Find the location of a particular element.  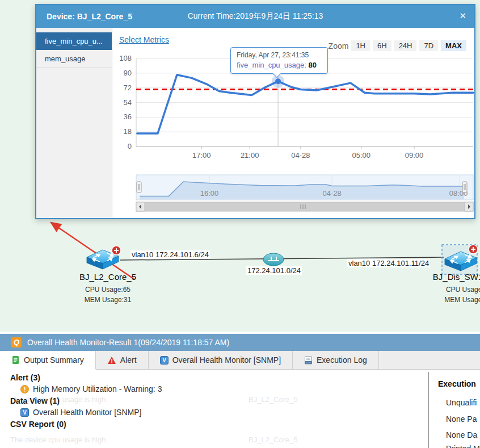

device-cpu-usage: CPU Usage:22 is located at coordinates (443, 290).